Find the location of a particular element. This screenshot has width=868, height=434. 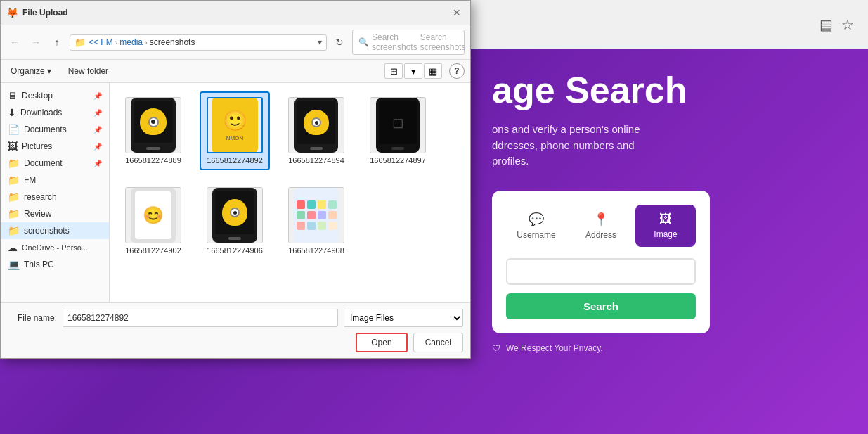

fm-icon: 📁 is located at coordinates (14, 180).